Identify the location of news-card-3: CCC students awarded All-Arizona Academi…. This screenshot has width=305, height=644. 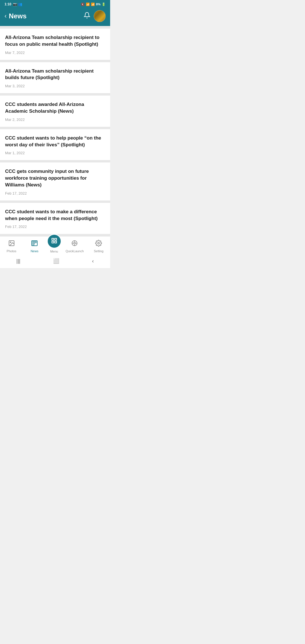
(55, 111).